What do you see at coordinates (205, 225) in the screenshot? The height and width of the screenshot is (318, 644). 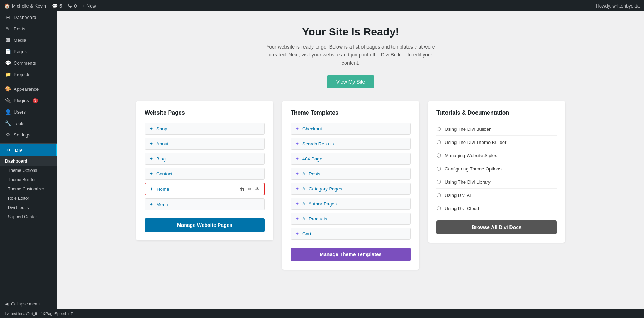 I see `manage-website-pages-button: Manage Website Pages` at bounding box center [205, 225].